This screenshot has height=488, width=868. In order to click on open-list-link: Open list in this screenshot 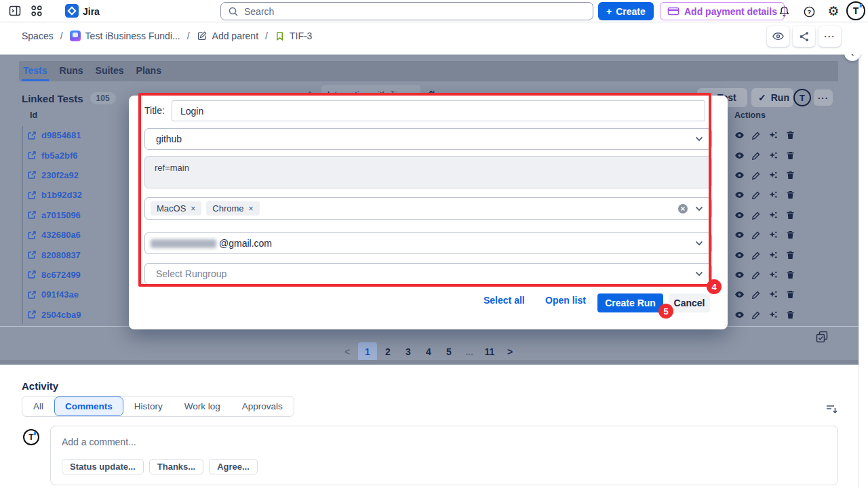, I will do `click(566, 300)`.